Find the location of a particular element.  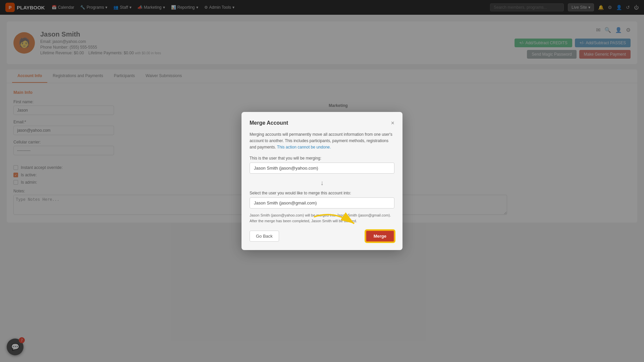

go-back-button: Go Back is located at coordinates (264, 236).